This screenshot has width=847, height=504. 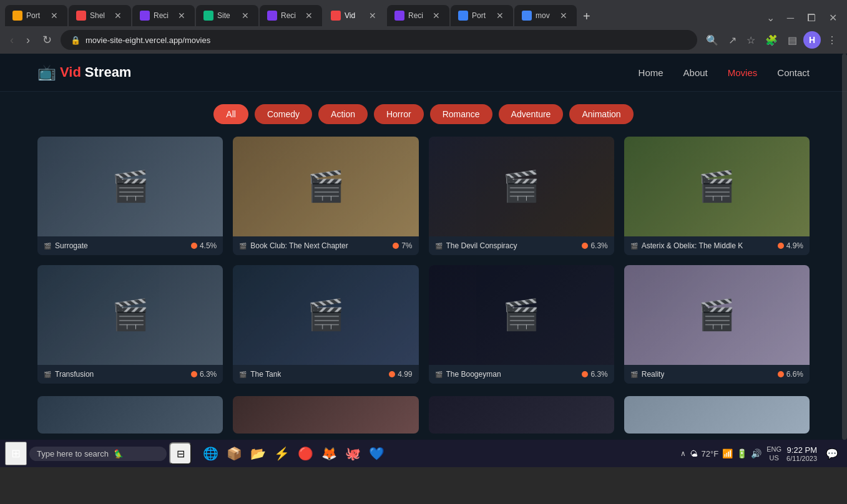 I want to click on movie-card-1: 🎬🎬Book Club: The Next Chapter7%, so click(x=326, y=196).